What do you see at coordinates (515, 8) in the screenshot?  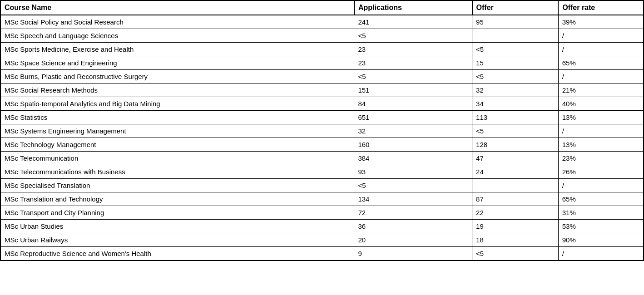 I see `header-offer: Offer` at bounding box center [515, 8].